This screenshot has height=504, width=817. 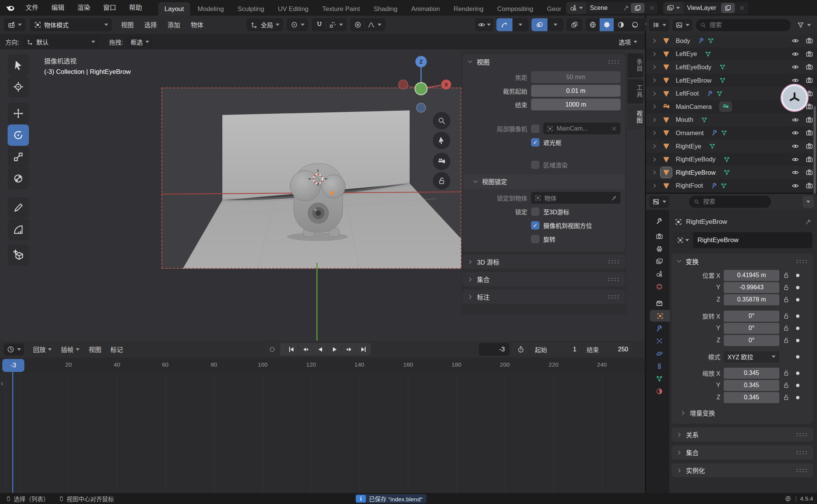 I want to click on outliner-row-righteyebrow-selected: RightEyeBrow, so click(x=732, y=173).